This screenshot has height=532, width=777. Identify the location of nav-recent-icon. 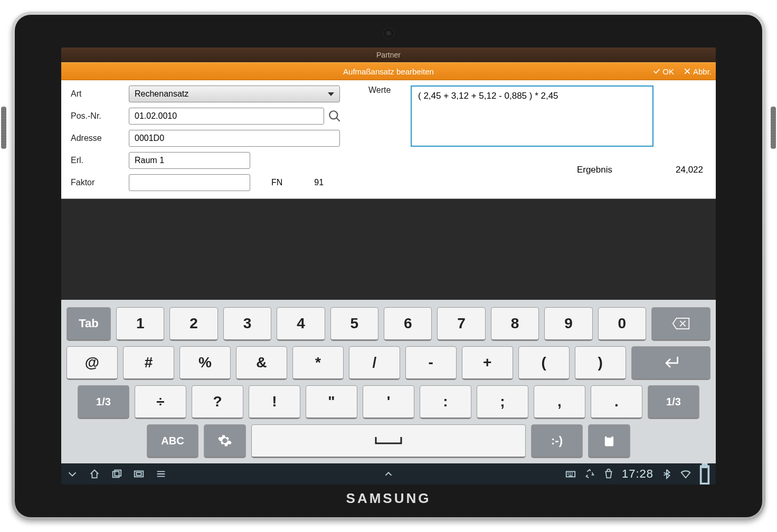
(117, 474).